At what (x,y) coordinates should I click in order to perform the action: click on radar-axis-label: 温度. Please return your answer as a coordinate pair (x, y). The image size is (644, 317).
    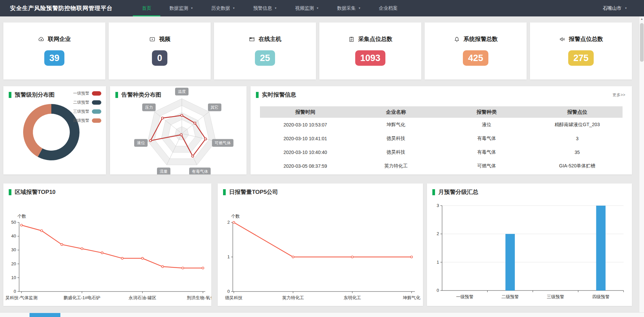
    Looking at the image, I should click on (182, 92).